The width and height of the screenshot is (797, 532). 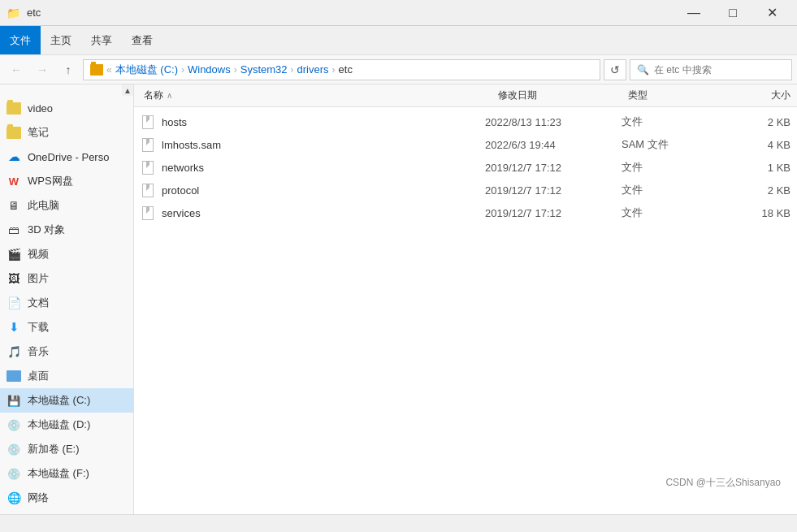 What do you see at coordinates (14, 425) in the screenshot?
I see `drive-d-icon: 💿` at bounding box center [14, 425].